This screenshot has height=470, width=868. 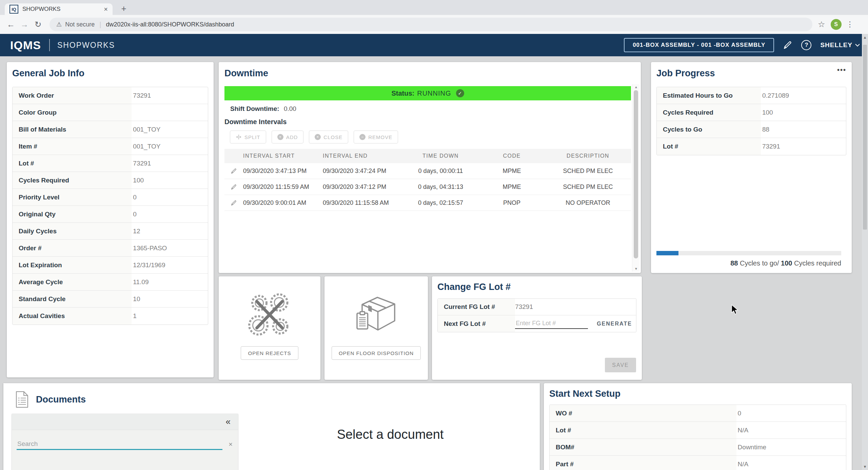 I want to click on next-fg-lot-label: Next FG Lot #, so click(x=476, y=324).